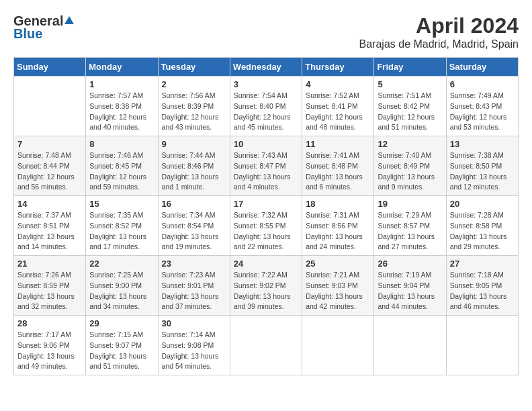 This screenshot has height=411, width=532. Describe the element at coordinates (266, 111) in the screenshot. I see `day-info: Sunrise: 7:54 AMSunset: 8:40 PMDaylight:…` at that location.